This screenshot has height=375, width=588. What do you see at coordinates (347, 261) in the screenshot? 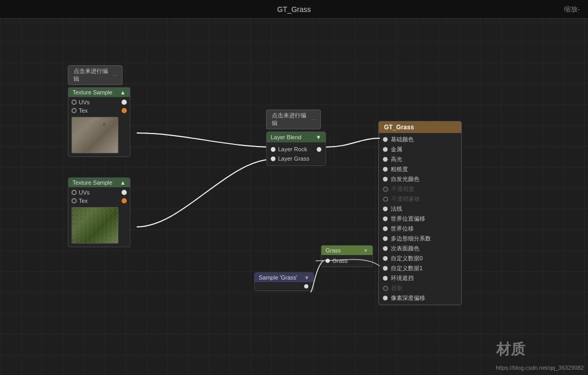
I see `grass-output-row: Grass` at bounding box center [347, 261].